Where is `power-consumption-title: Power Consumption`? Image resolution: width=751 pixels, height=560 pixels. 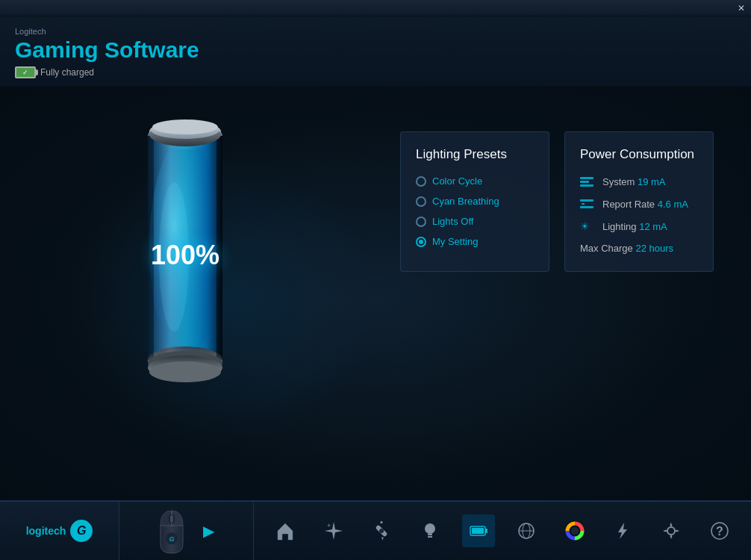
power-consumption-title: Power Consumption is located at coordinates (639, 155).